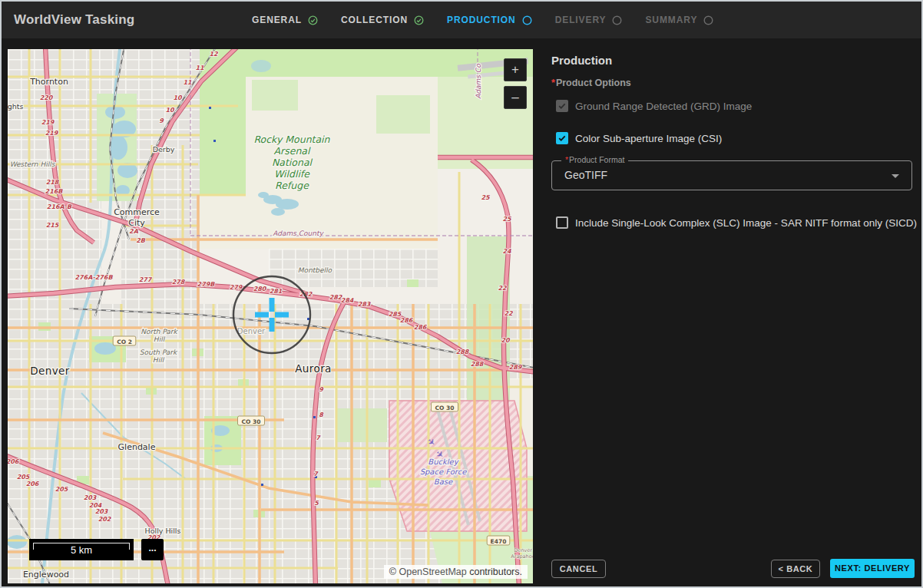 The height and width of the screenshot is (588, 923). I want to click on csi-checkbox-label: Color Sub-aperture Image (CSI), so click(648, 138).